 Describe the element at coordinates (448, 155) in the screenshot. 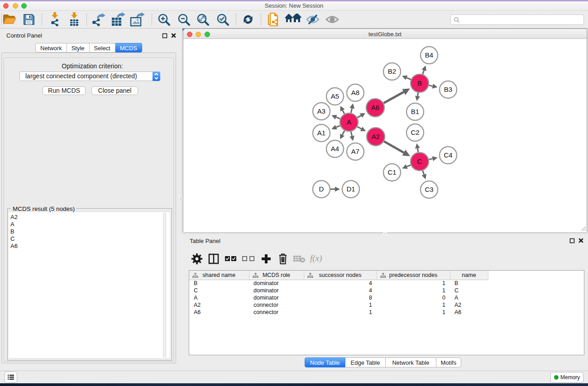

I see `svg-text: C4` at that location.